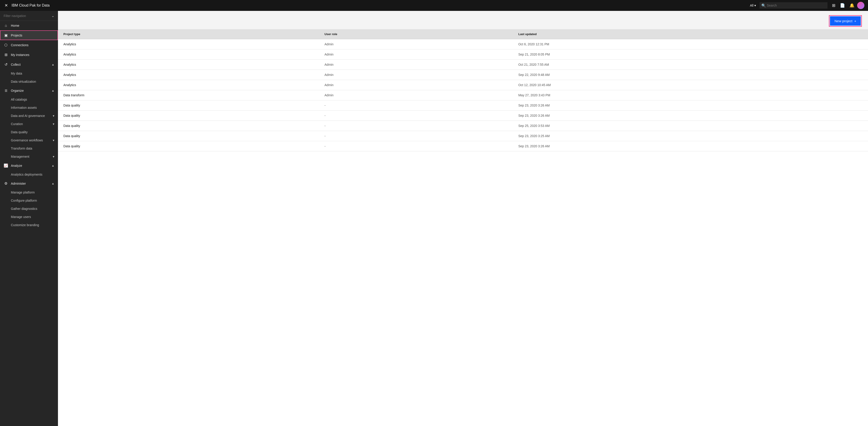  Describe the element at coordinates (29, 165) in the screenshot. I see `sidebar-section-analyze: 📈 Analyze ▲` at that location.